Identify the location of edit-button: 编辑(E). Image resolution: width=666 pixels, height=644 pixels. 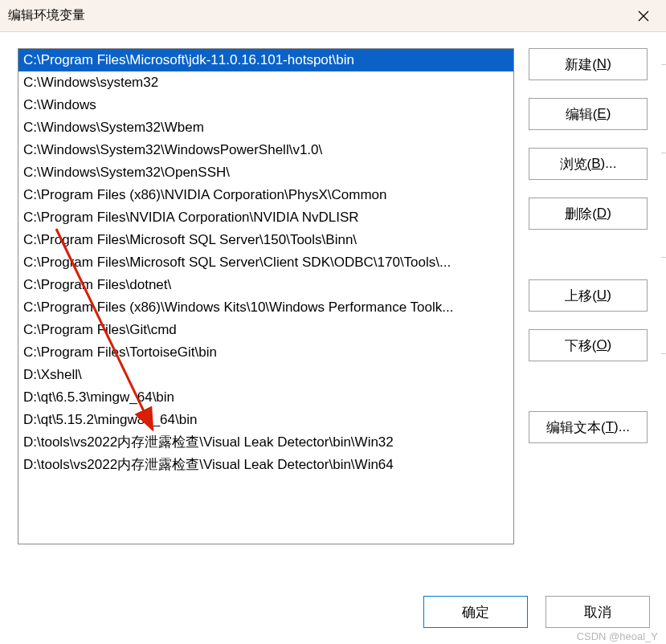
(588, 114).